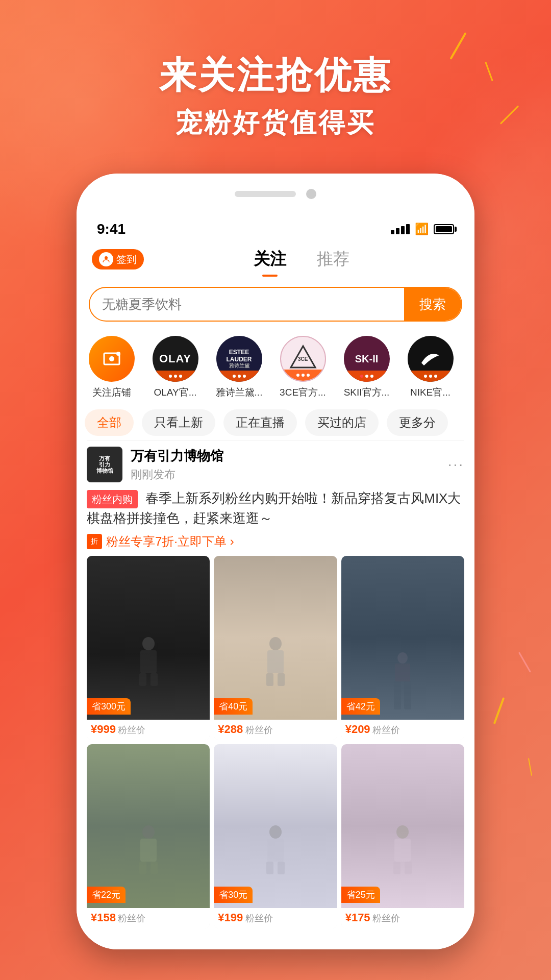 The image size is (551, 980). What do you see at coordinates (276, 542) in the screenshot?
I see `post-promo: 折 粉丝专享7折·立即下单 ›` at bounding box center [276, 542].